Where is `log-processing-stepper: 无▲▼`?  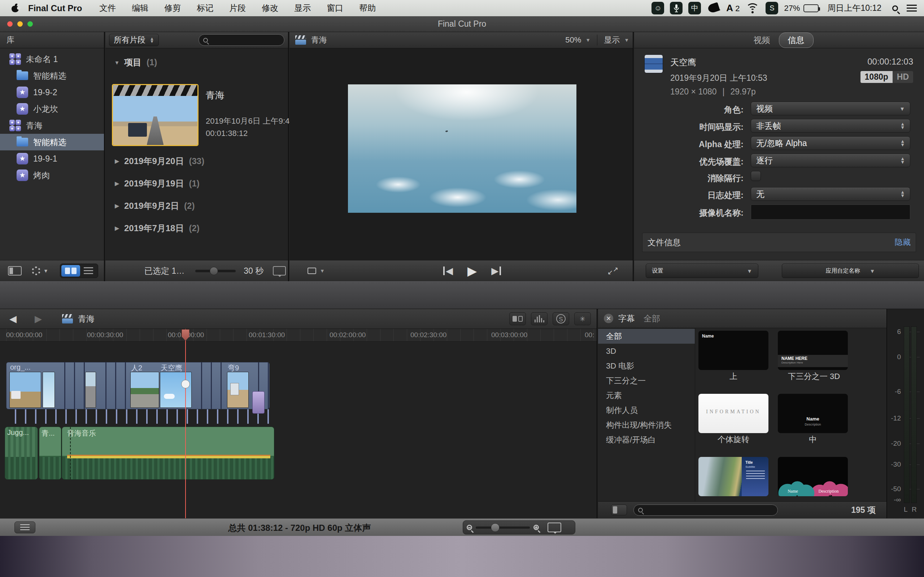
log-processing-stepper: 无▲▼ is located at coordinates (830, 194).